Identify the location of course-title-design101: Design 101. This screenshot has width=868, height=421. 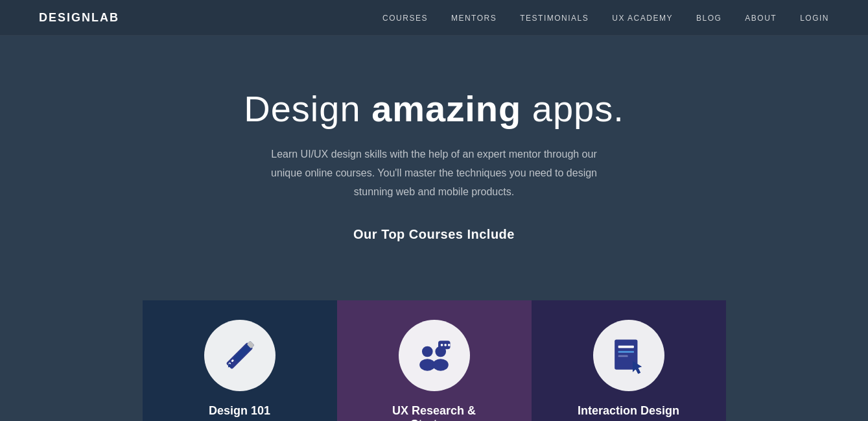
(240, 411).